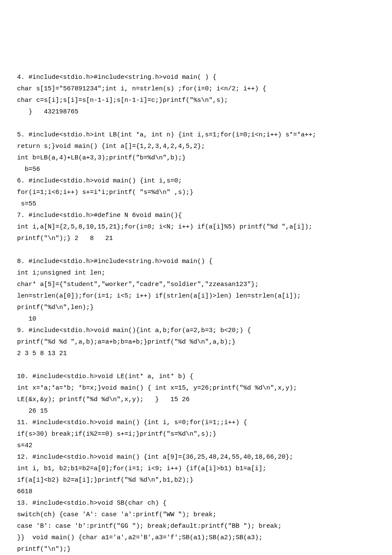  Describe the element at coordinates (196, 112) in the screenshot. I see `code-line: } 432198765` at that location.